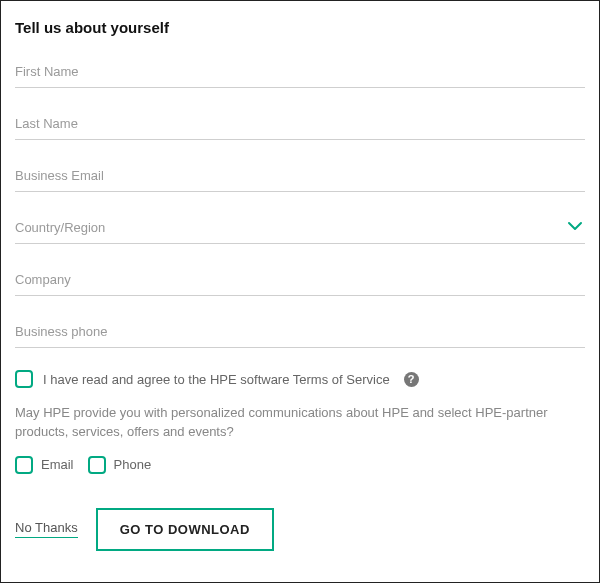 The image size is (600, 583). I want to click on business-phone-input, so click(300, 333).